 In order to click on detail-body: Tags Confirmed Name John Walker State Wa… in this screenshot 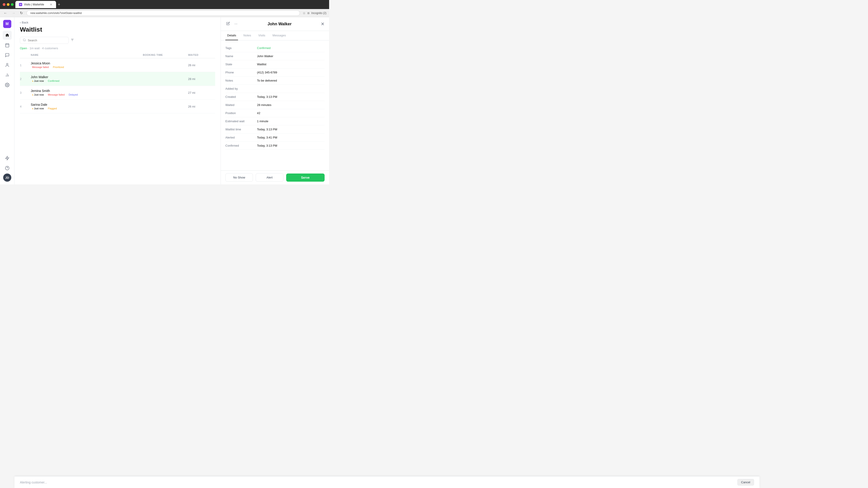, I will do `click(275, 105)`.